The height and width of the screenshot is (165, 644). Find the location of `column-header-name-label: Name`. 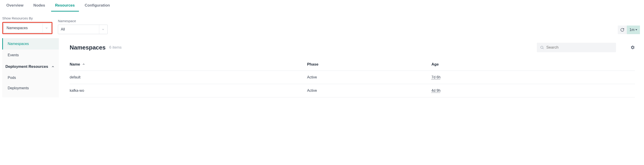

column-header-name-label: Name is located at coordinates (75, 64).